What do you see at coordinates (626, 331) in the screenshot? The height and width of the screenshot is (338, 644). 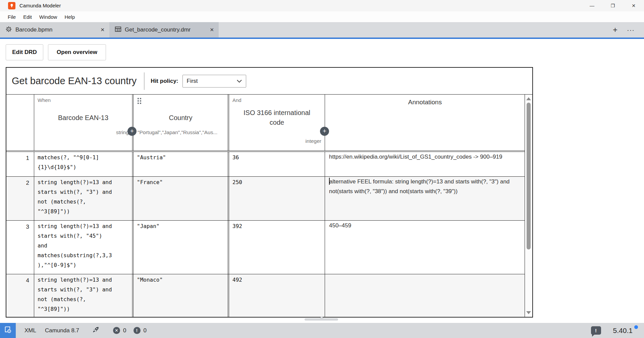 I see `version-label: 5.40.1` at bounding box center [626, 331].